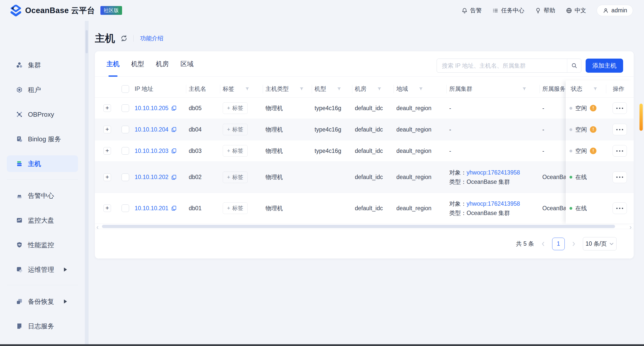 The image size is (644, 346). What do you see at coordinates (151, 108) in the screenshot?
I see `host-ip-link: 10.10.10.205` at bounding box center [151, 108].